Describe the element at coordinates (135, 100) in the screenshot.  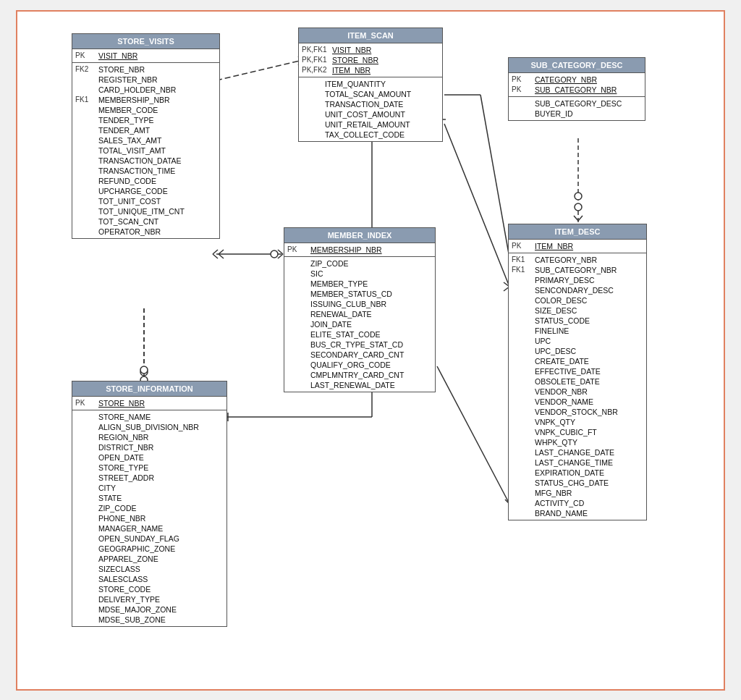
I see `field-membership-nbr: MEMBERSHIP_NBR` at that location.